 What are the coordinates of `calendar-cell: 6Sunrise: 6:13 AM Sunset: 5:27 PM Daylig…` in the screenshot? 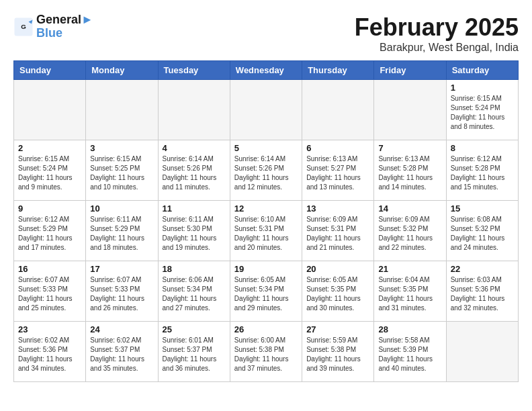 It's located at (339, 171).